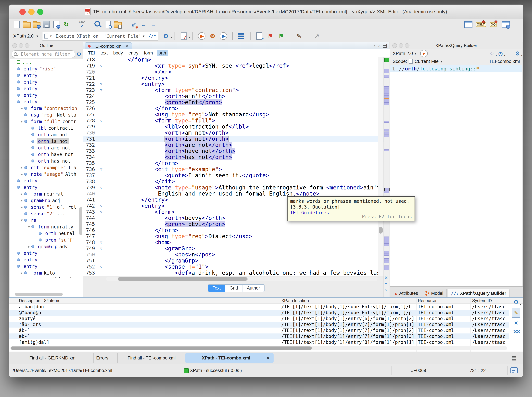 This screenshot has height=397, width=532. What do you see at coordinates (152, 358) in the screenshot?
I see `view-tab-find-all-tei-combo-xml: Find all - TEI-combo.xml` at bounding box center [152, 358].